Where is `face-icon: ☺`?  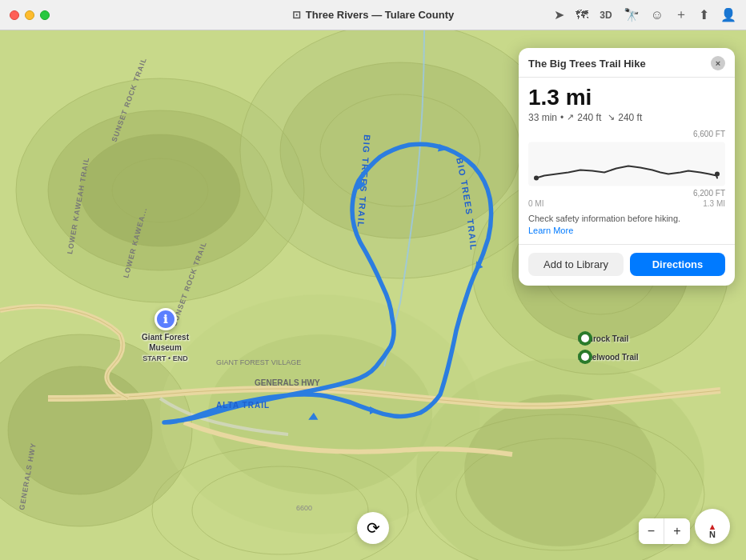 face-icon: ☺ is located at coordinates (657, 15).